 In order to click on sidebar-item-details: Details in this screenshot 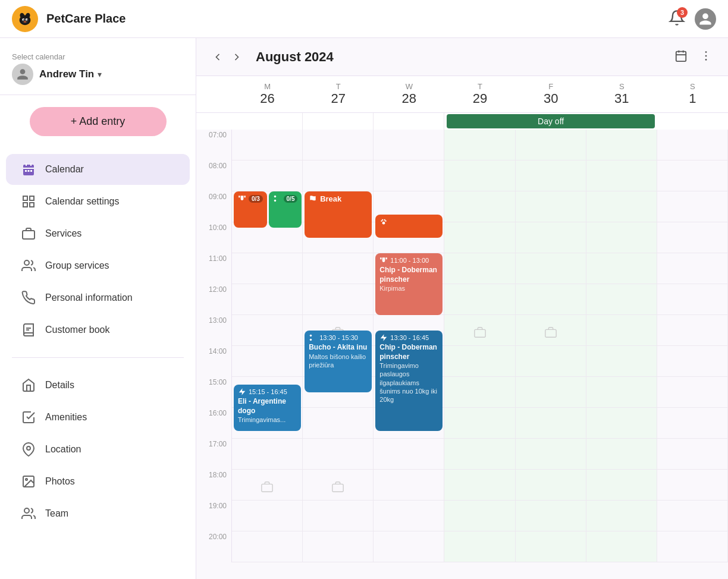, I will do `click(98, 385)`.